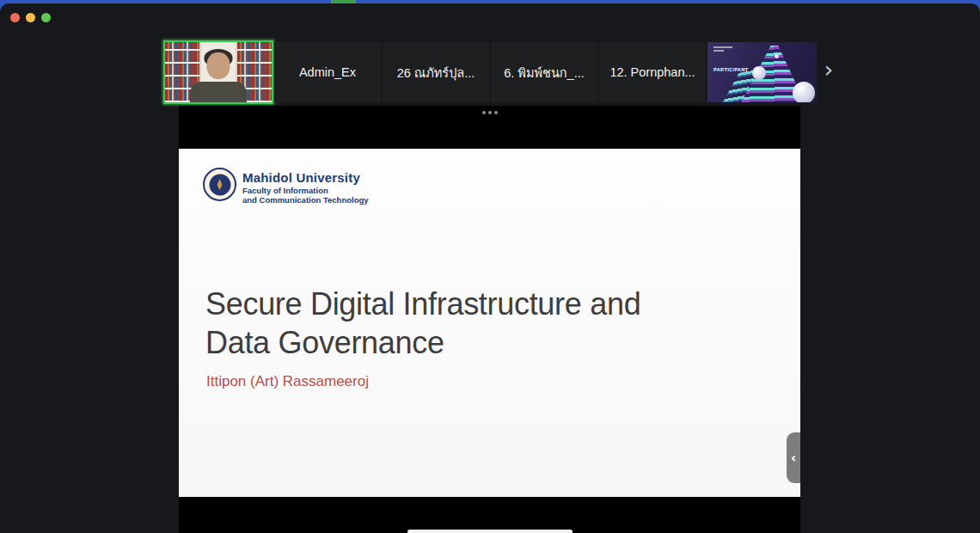 The height and width of the screenshot is (533, 980). I want to click on slide-title-line: Secure Digital Infrastructure and, so click(423, 304).